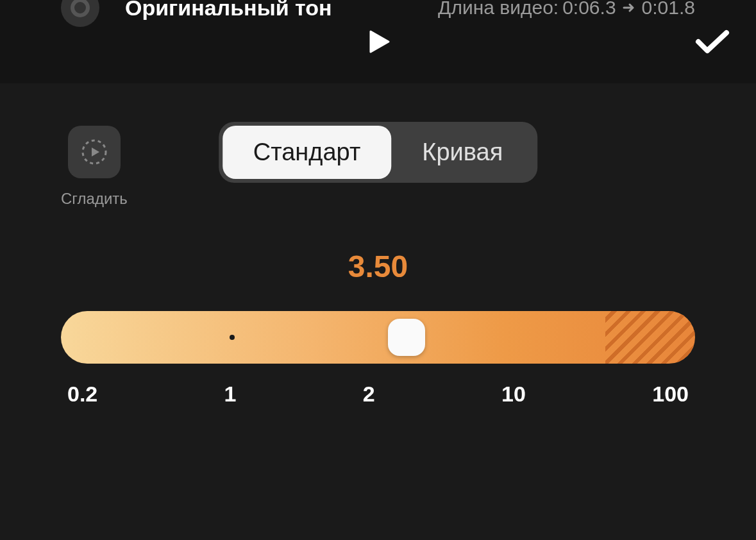 The width and height of the screenshot is (756, 540). What do you see at coordinates (514, 394) in the screenshot?
I see `tick-label: 10` at bounding box center [514, 394].